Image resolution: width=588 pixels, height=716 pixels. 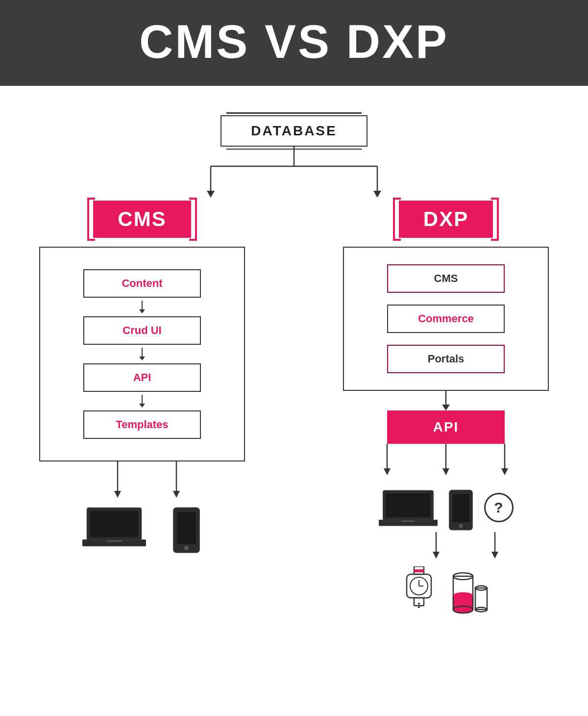 What do you see at coordinates (142, 283) in the screenshot?
I see `cms-item-content: Content` at bounding box center [142, 283].